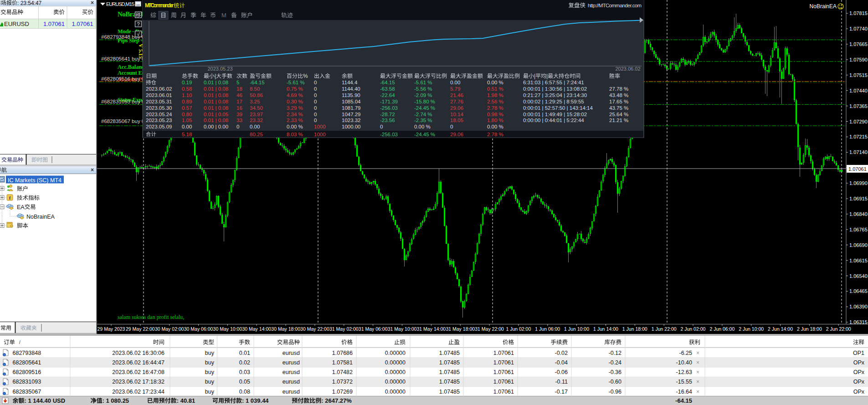 This screenshot has height=405, width=868. I want to click on svg-text: 1.06915, so click(858, 199).